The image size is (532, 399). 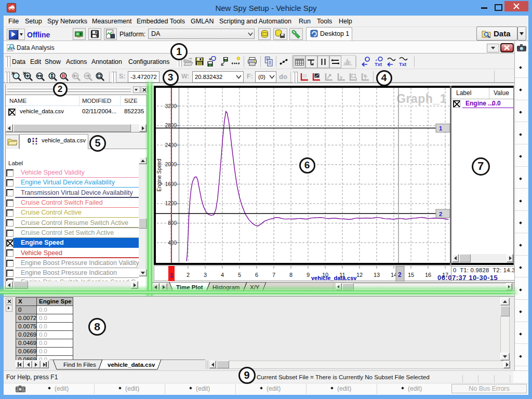 I want to click on svg-text: 15, so click(x=411, y=275).